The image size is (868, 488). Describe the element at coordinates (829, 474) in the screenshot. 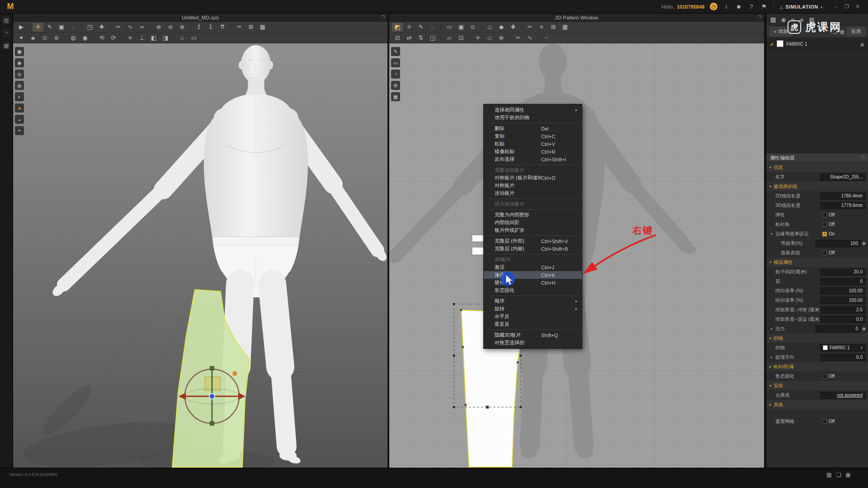

I see `statusbar-icon: ▦` at that location.